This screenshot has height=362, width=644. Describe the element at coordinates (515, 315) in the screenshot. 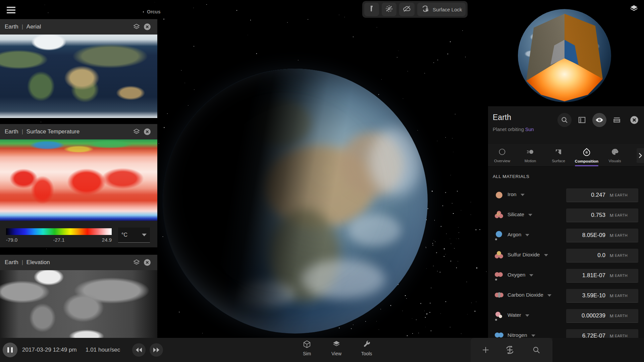

I see `material-name: Water` at that location.